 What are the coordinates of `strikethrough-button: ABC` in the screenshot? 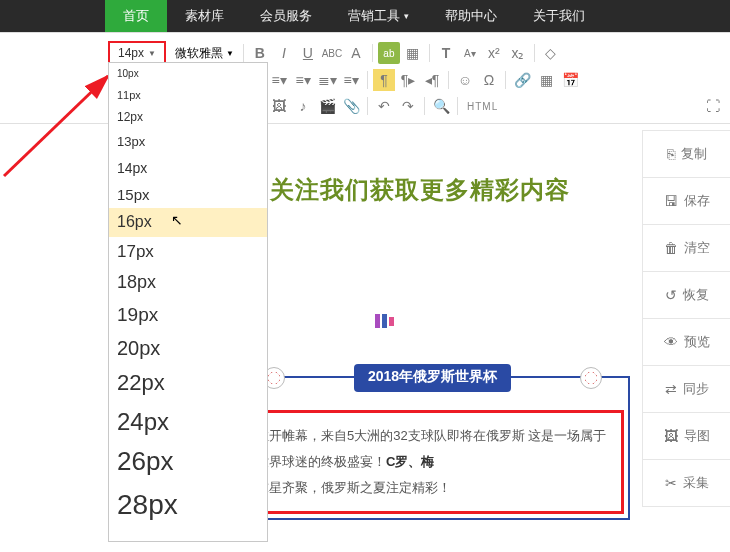 It's located at (332, 53).